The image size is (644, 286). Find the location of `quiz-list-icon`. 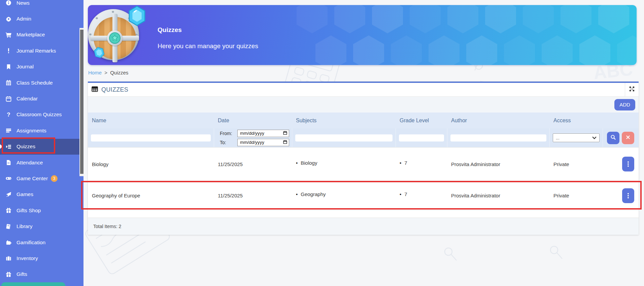

quiz-list-icon is located at coordinates (9, 147).